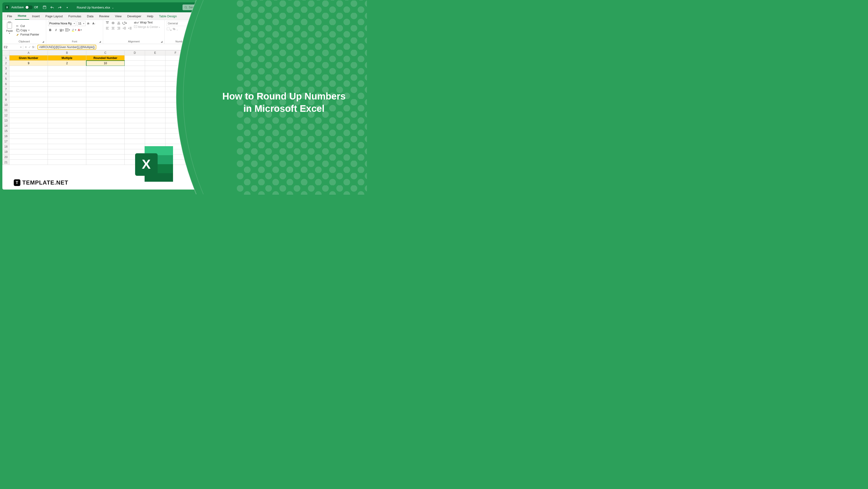  I want to click on row-header: 6, so click(6, 84).